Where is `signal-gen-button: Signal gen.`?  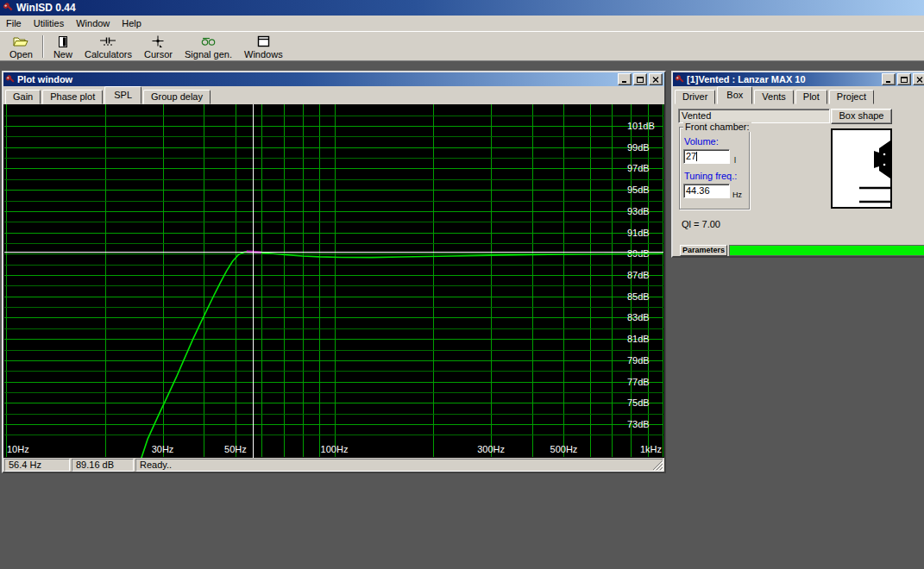 signal-gen-button: Signal gen. is located at coordinates (209, 47).